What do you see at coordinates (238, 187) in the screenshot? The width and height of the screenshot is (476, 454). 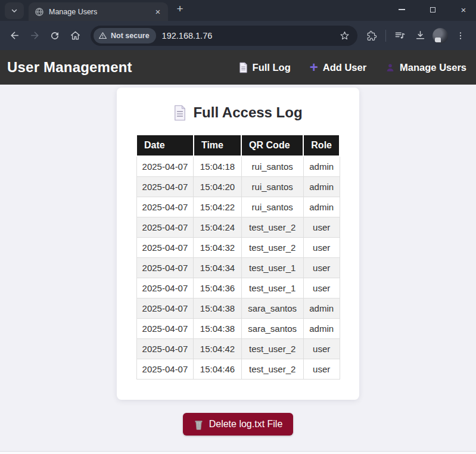 I see `table-row: 2025-04-0715:04:20rui_santosadmin` at bounding box center [238, 187].